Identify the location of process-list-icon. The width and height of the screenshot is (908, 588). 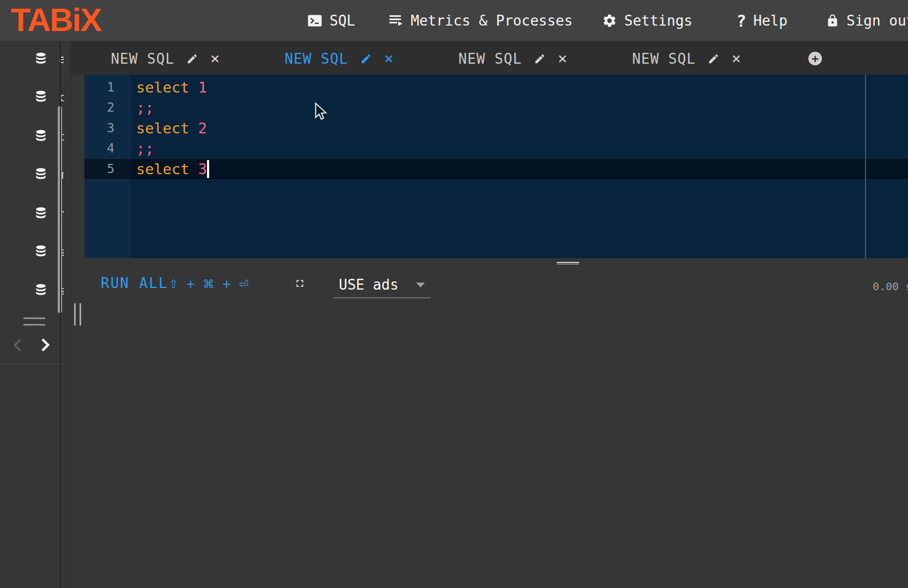
(396, 21).